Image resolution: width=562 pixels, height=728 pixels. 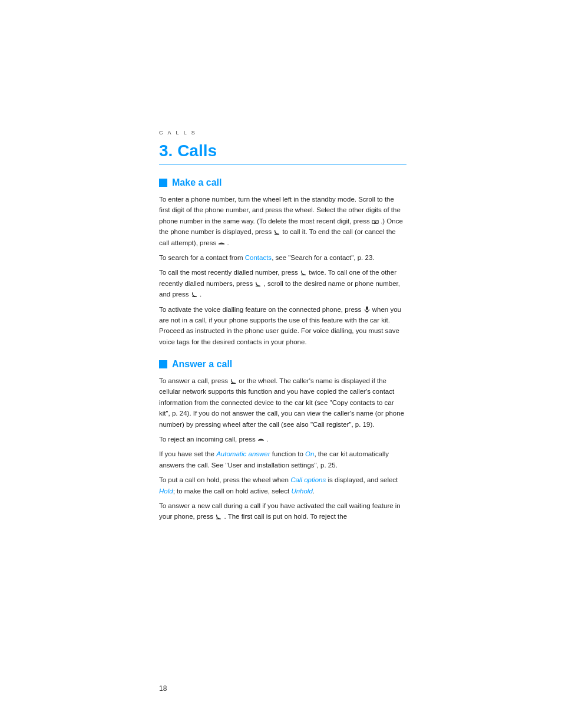 What do you see at coordinates (258, 258) in the screenshot?
I see `contacts-link: Contacts` at bounding box center [258, 258].